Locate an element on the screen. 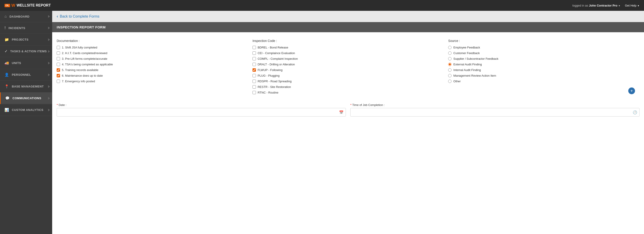  time-input is located at coordinates (495, 112).